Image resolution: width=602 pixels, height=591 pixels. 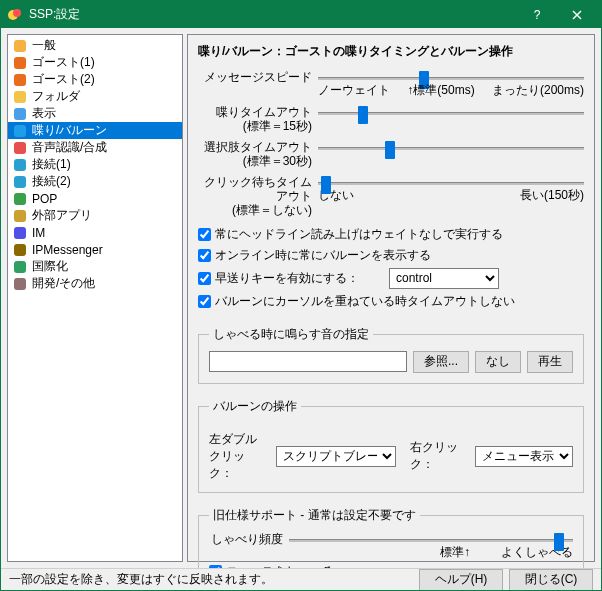 I want to click on fastkey-check: 早送りキーを有効にする：, so click(x=278, y=278).